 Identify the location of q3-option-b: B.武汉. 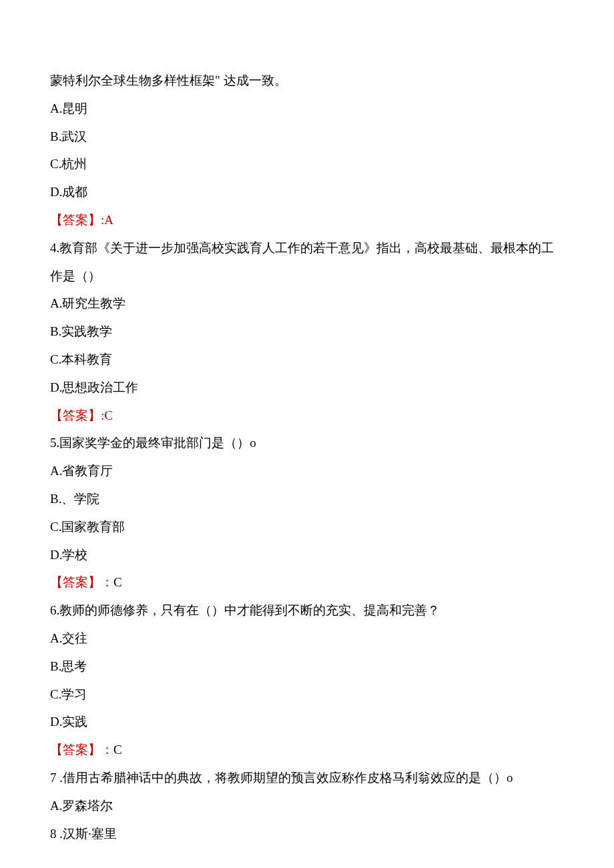
(307, 137).